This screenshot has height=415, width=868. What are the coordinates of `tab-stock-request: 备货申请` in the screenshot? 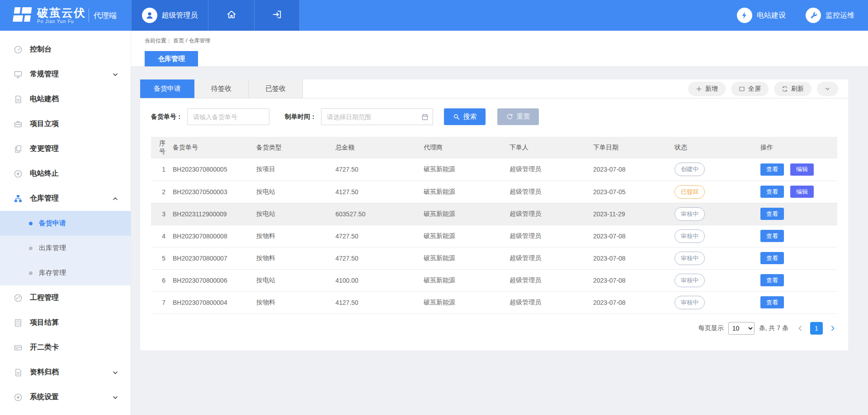 It's located at (167, 89).